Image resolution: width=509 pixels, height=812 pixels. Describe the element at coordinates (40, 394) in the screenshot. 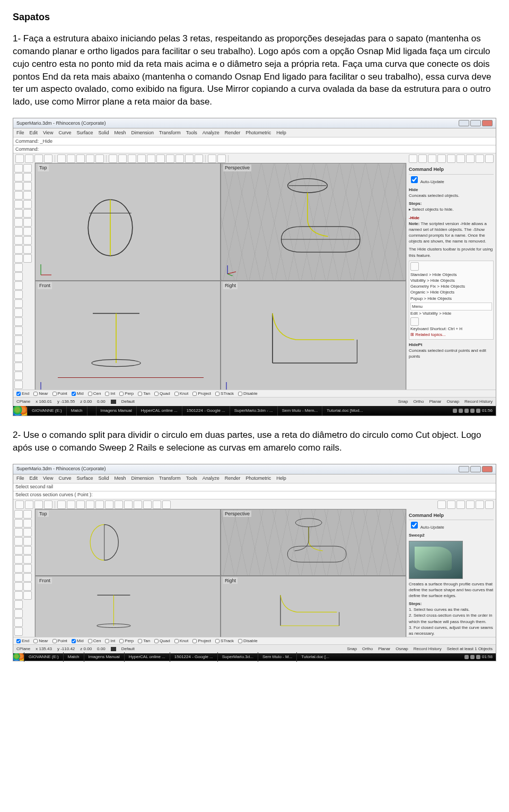

I see `osnap-near: Near` at that location.